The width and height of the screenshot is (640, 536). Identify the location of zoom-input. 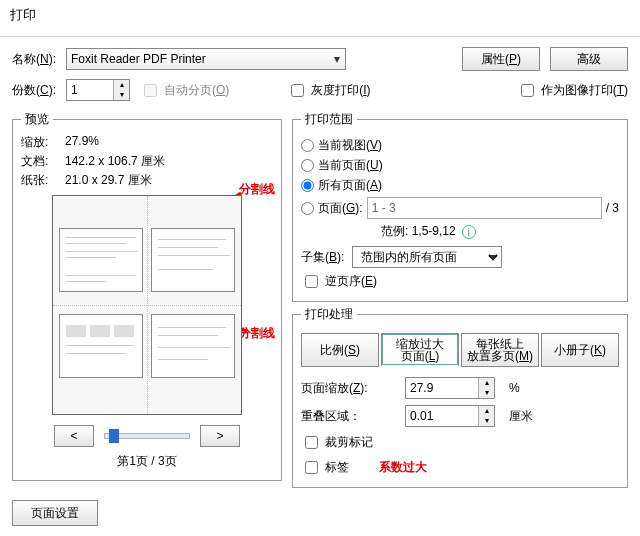
(442, 388).